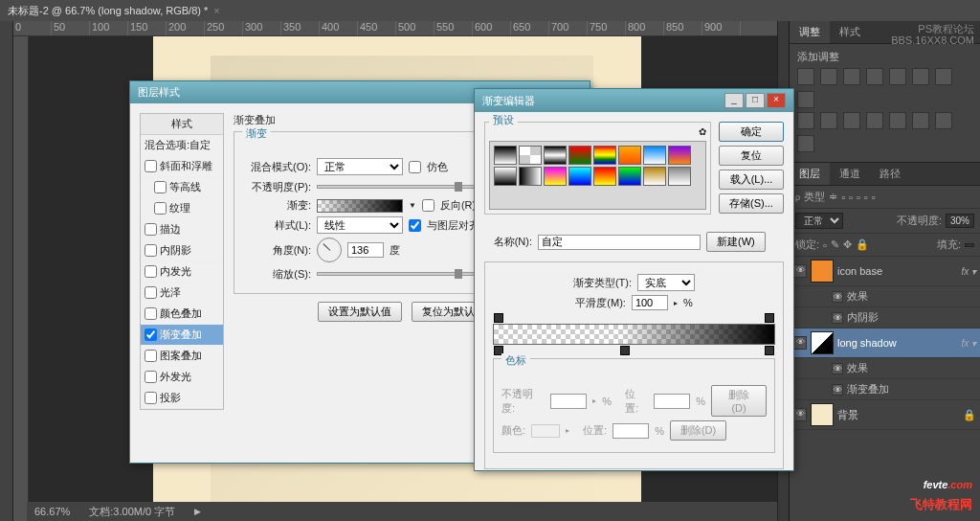 This screenshot has height=521, width=980. I want to click on tab-layers: 图层, so click(810, 174).